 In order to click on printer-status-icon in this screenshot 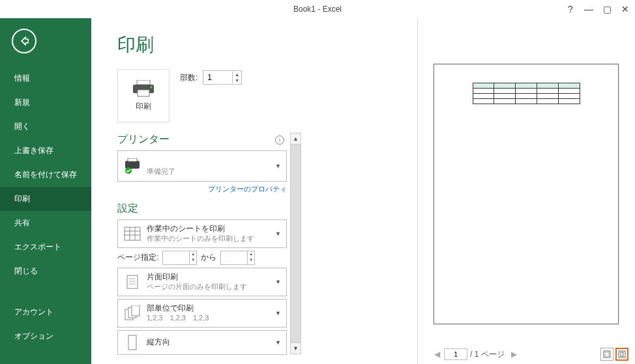, I will do `click(132, 166)`.